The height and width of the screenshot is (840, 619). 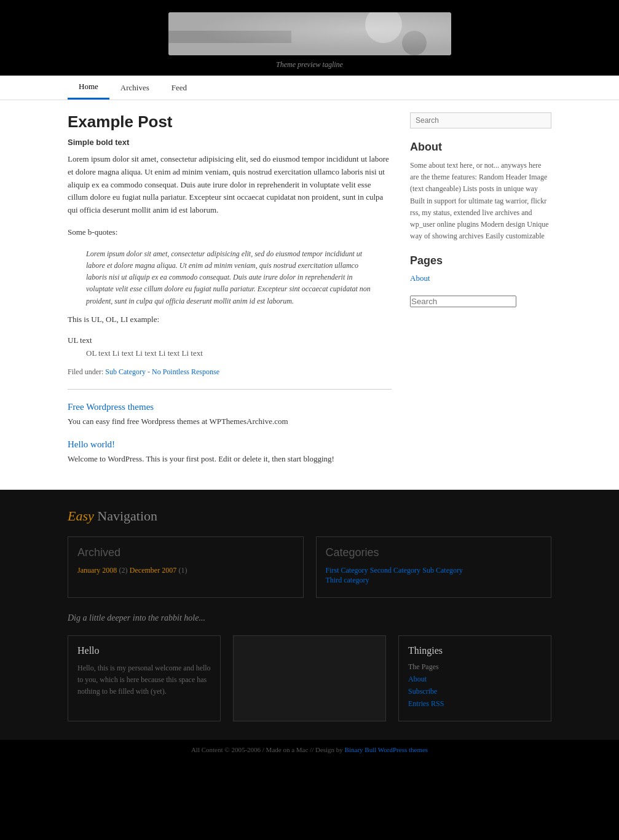 I want to click on sidebar: About Some about text here, or not... an…, so click(x=481, y=295).